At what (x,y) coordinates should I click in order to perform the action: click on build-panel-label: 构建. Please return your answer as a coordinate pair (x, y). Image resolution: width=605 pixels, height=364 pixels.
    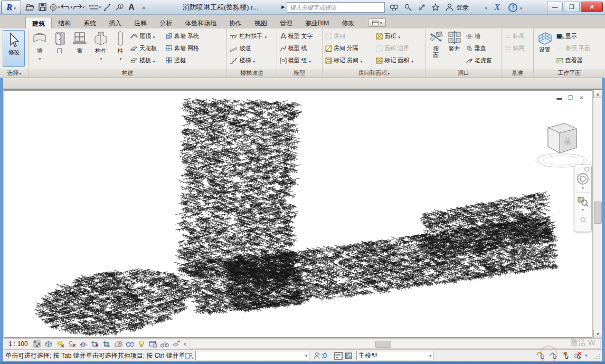
    Looking at the image, I should click on (128, 73).